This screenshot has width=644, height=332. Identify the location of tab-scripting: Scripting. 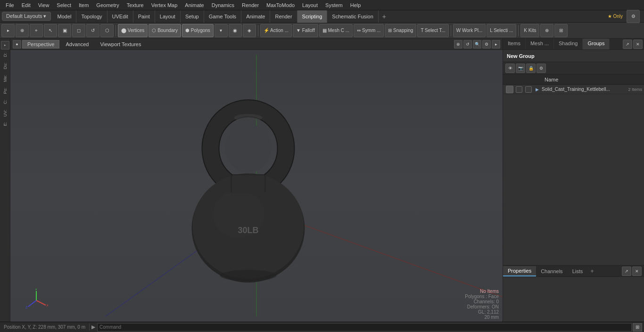
(313, 16).